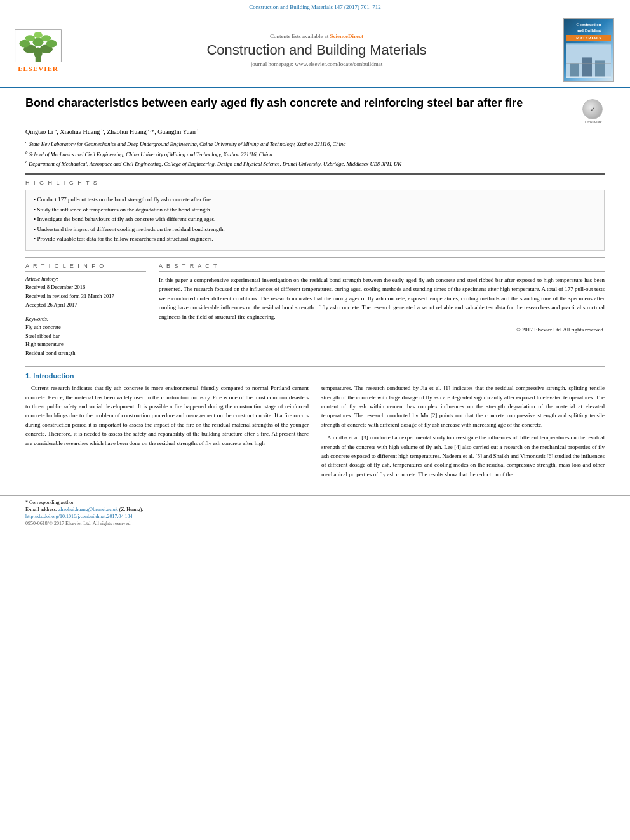 This screenshot has height=840, width=630. Describe the element at coordinates (589, 61) in the screenshot. I see `cover-image-svg` at that location.